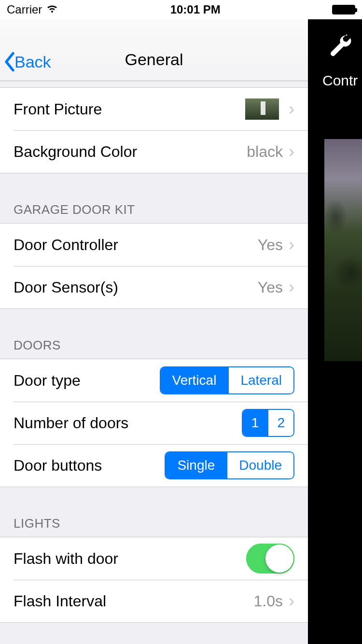 Image resolution: width=362 pixels, height=644 pixels. I want to click on row-door-buttons: Door buttons Single Double, so click(154, 465).